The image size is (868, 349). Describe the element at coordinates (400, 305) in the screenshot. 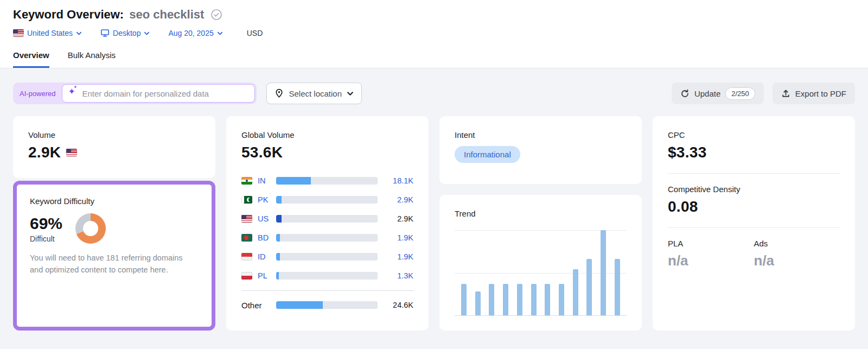

I see `other-volume-value: 24.6K` at that location.